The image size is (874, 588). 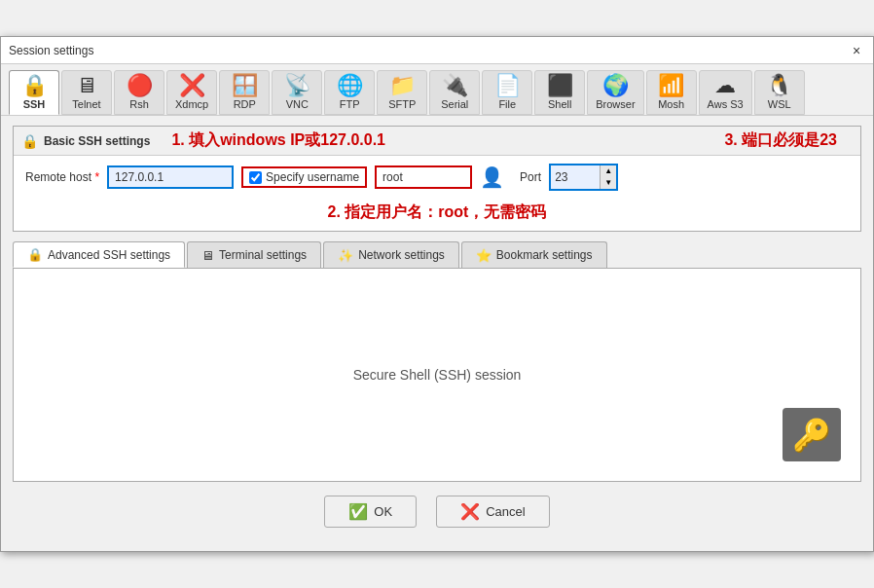 I want to click on mosh-icon: 📶, so click(x=672, y=86).